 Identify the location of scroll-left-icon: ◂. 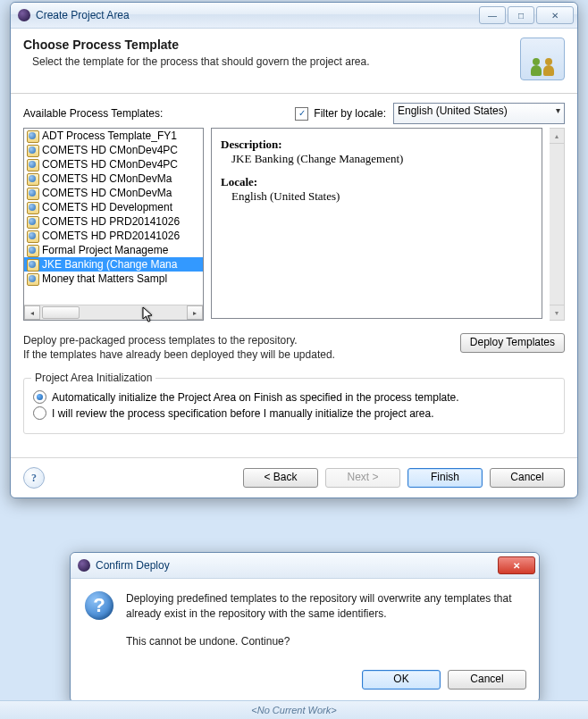
(32, 313).